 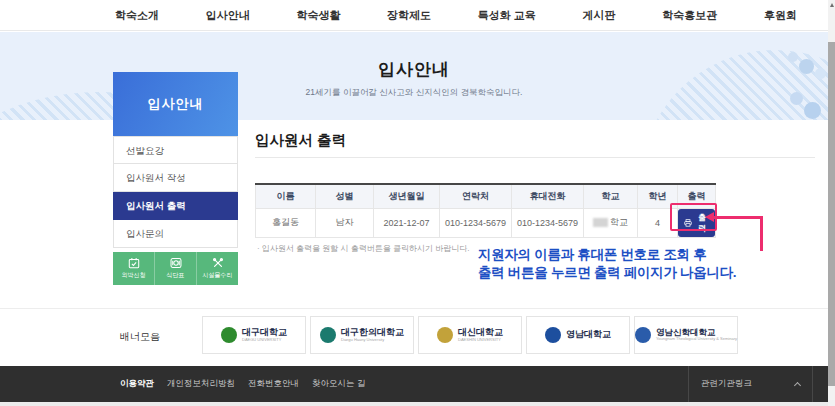 What do you see at coordinates (345, 196) in the screenshot?
I see `col-gender: 성별` at bounding box center [345, 196].